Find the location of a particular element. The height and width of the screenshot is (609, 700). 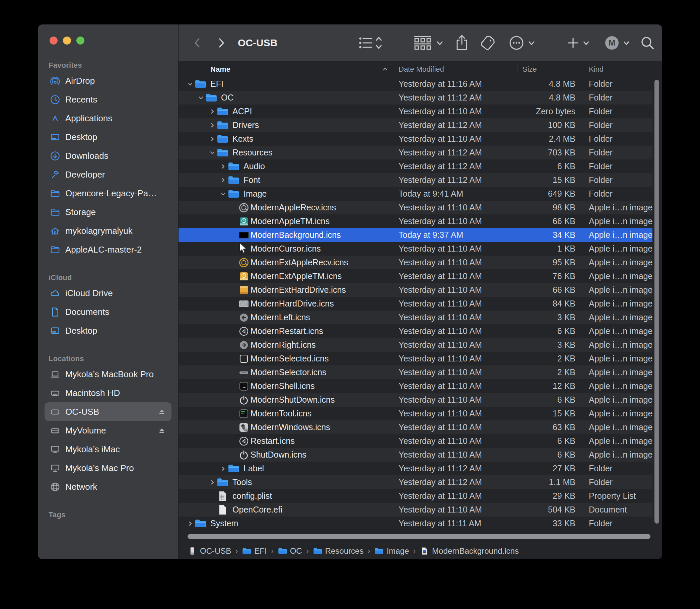

file-row-config-plist: config.plistYesterday at 11:10 AM29 KBPr… is located at coordinates (415, 496).